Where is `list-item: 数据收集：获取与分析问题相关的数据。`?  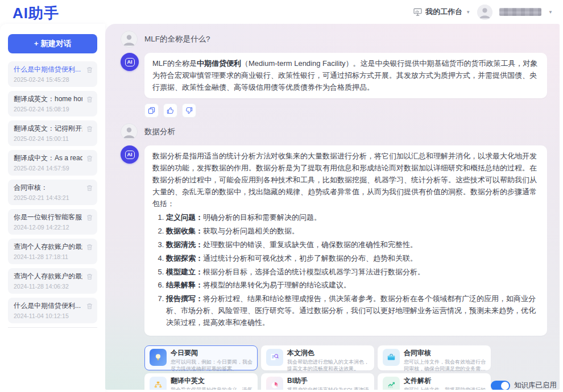
list-item: 数据收集：获取与分析问题相关的数据。 is located at coordinates (353, 232).